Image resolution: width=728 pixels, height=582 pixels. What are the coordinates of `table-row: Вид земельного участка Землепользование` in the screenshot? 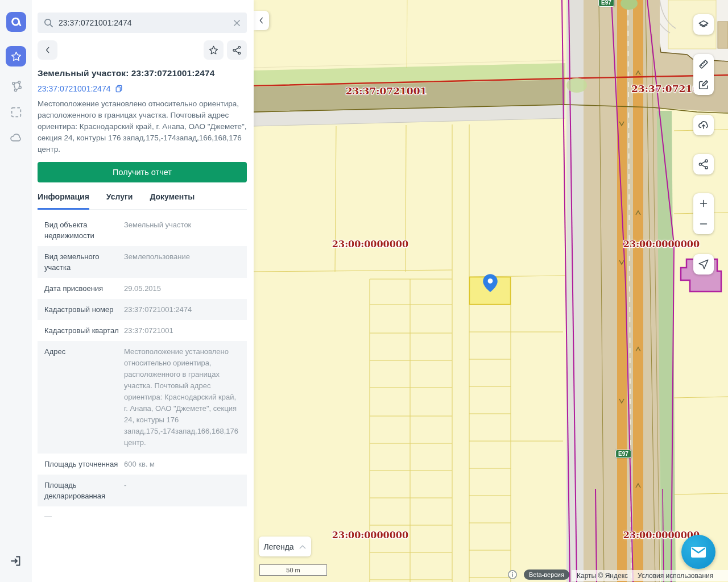 It's located at (142, 262).